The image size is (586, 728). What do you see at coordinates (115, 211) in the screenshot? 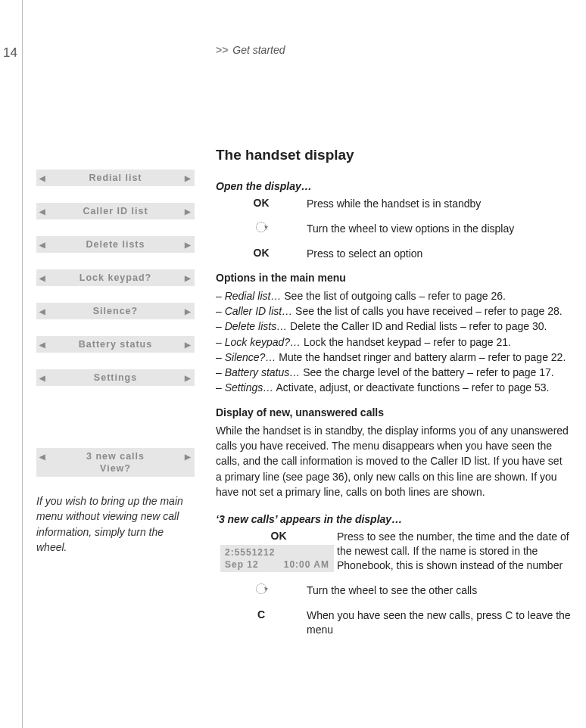
I see `lcd-menu-callerid: ◀ Caller ID list ▶` at bounding box center [115, 211].